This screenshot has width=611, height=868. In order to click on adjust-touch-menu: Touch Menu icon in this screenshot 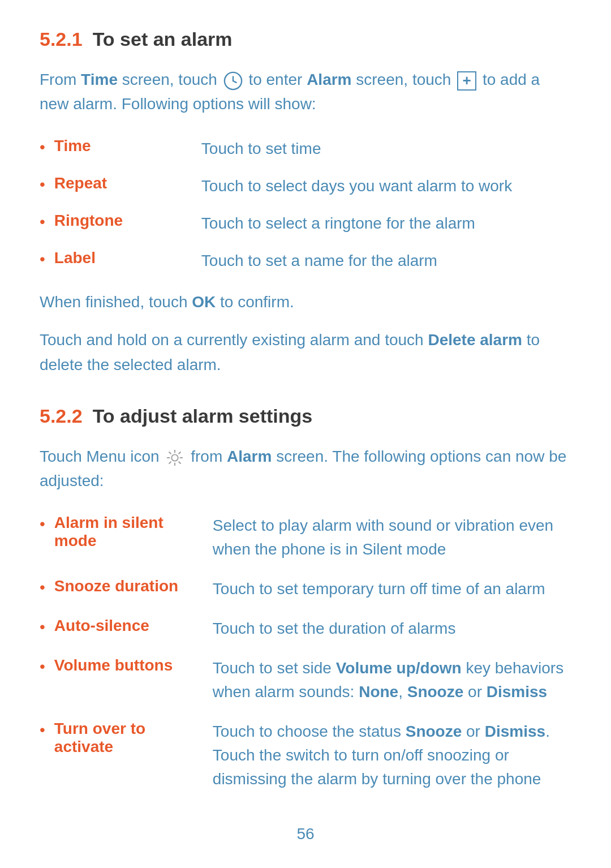, I will do `click(102, 456)`.